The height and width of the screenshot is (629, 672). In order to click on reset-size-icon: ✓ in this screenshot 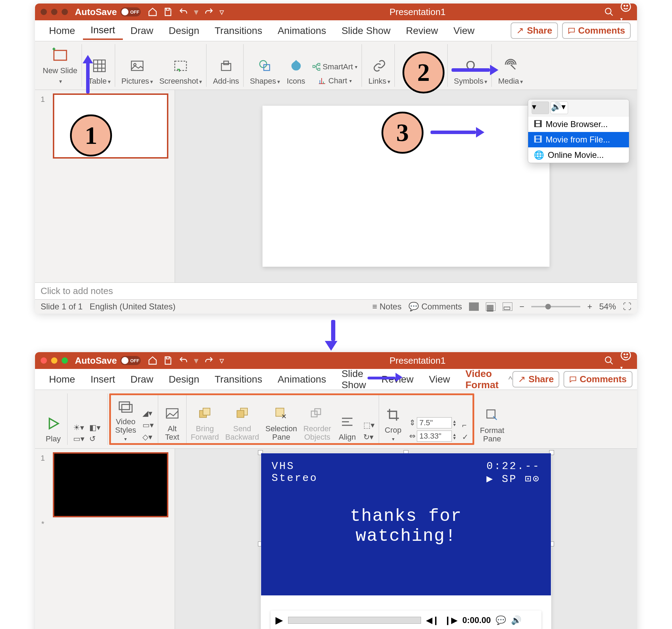, I will do `click(465, 437)`.